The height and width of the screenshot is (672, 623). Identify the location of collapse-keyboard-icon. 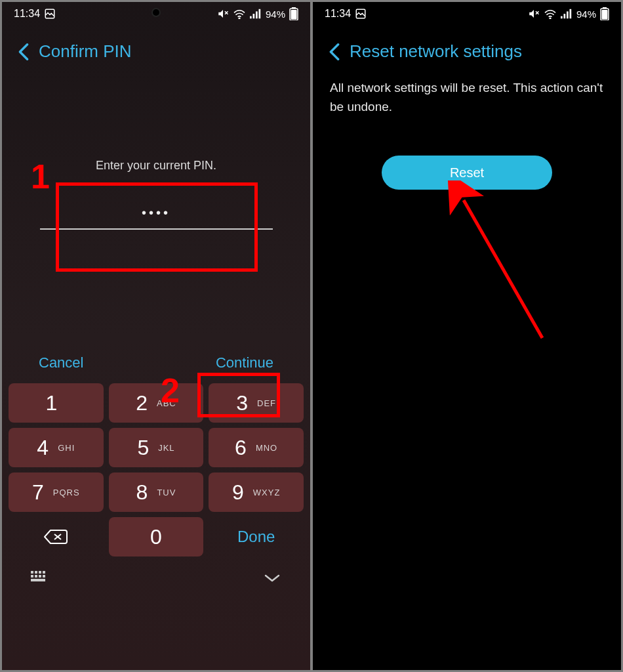
(272, 578).